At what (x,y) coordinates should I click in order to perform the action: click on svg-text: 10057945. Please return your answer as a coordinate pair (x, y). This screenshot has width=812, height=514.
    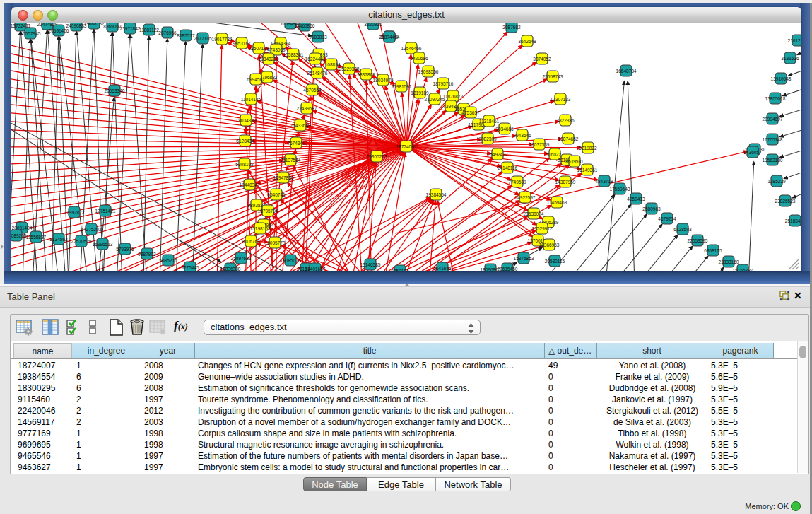
    Looking at the image, I should click on (31, 34).